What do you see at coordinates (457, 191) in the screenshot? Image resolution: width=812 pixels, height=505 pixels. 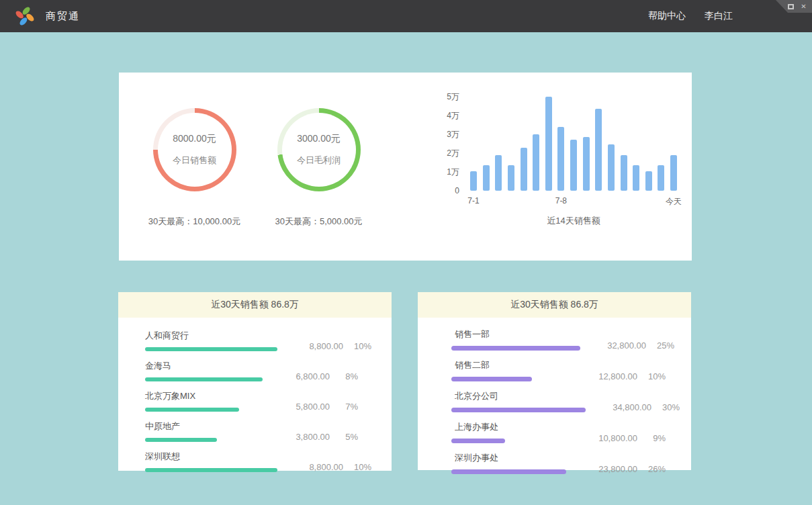 I see `y-tick: 0` at bounding box center [457, 191].